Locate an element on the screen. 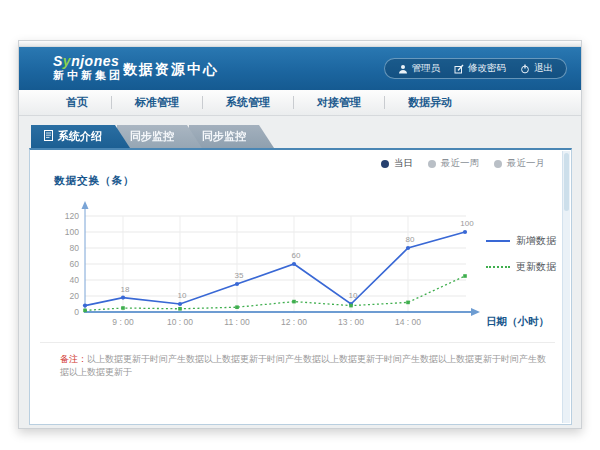 Image resolution: width=600 pixels, height=450 pixels. svg-text: 120 is located at coordinates (72, 216).